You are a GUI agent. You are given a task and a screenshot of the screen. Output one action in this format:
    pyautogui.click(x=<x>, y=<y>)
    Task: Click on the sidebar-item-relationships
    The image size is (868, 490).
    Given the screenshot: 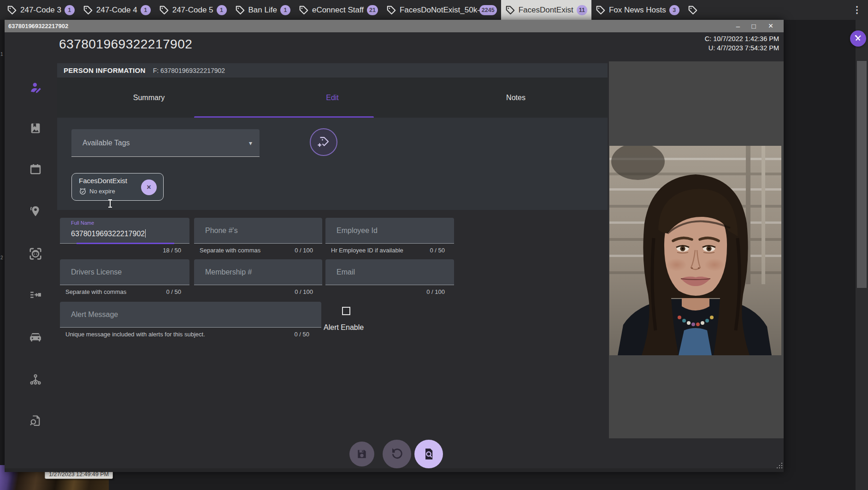 What is the action you would take?
    pyautogui.click(x=35, y=380)
    